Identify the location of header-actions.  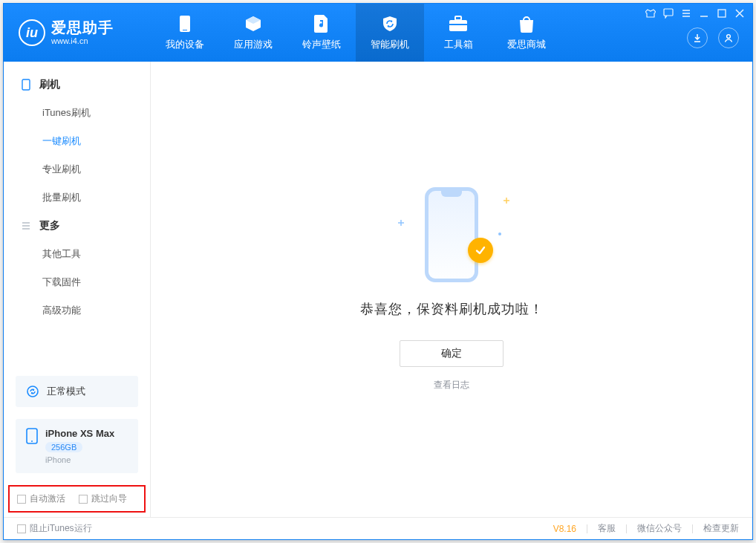
(713, 38).